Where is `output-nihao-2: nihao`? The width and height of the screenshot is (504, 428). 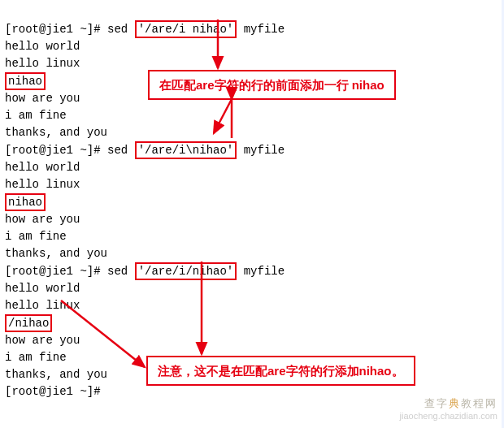 output-nihao-2: nihao is located at coordinates (25, 202).